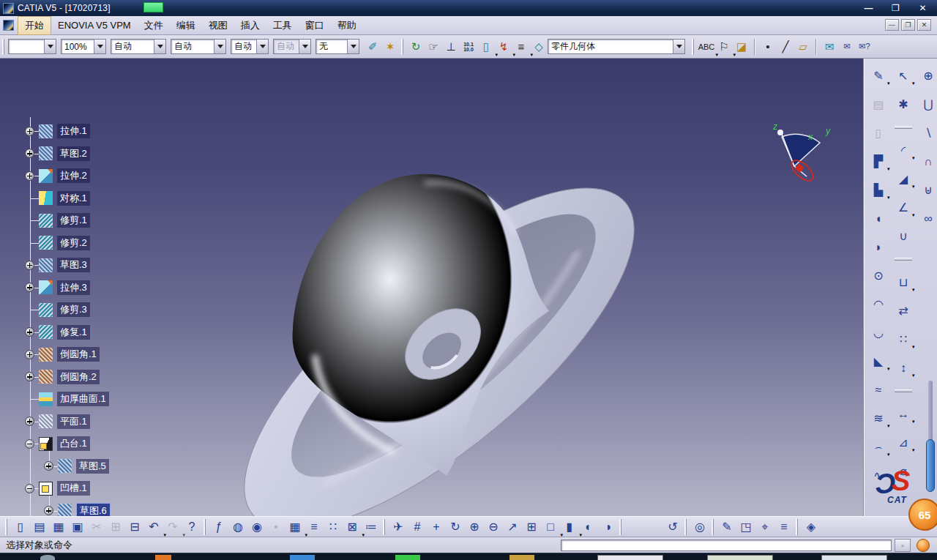 This screenshot has width=937, height=560. Describe the element at coordinates (903, 104) in the screenshot. I see `gear-icon: ✱` at that location.